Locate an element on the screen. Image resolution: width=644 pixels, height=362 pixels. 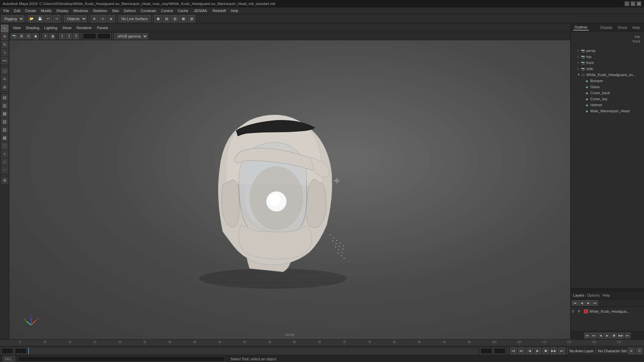
right-scrollbar is located at coordinates (607, 290).